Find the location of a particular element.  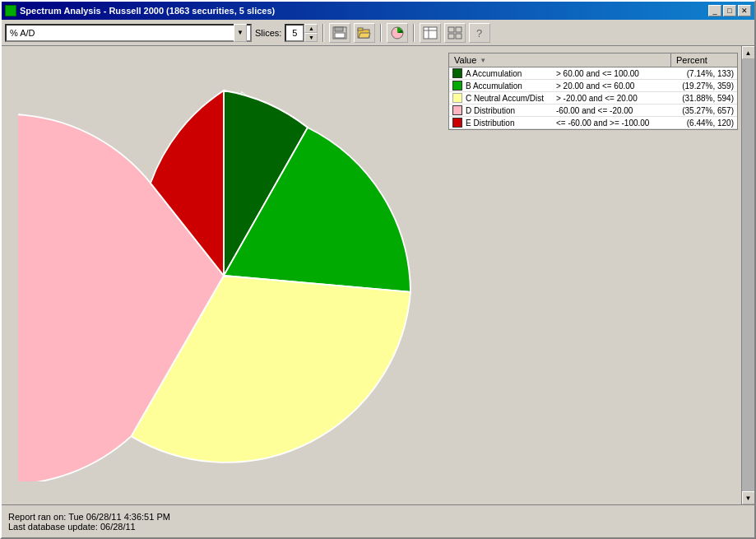

color-box-d is located at coordinates (457, 110).